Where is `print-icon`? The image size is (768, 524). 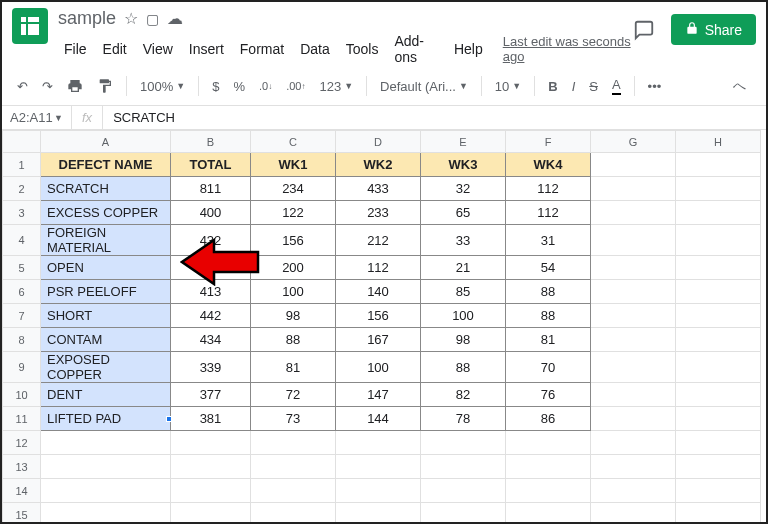 print-icon is located at coordinates (75, 86).